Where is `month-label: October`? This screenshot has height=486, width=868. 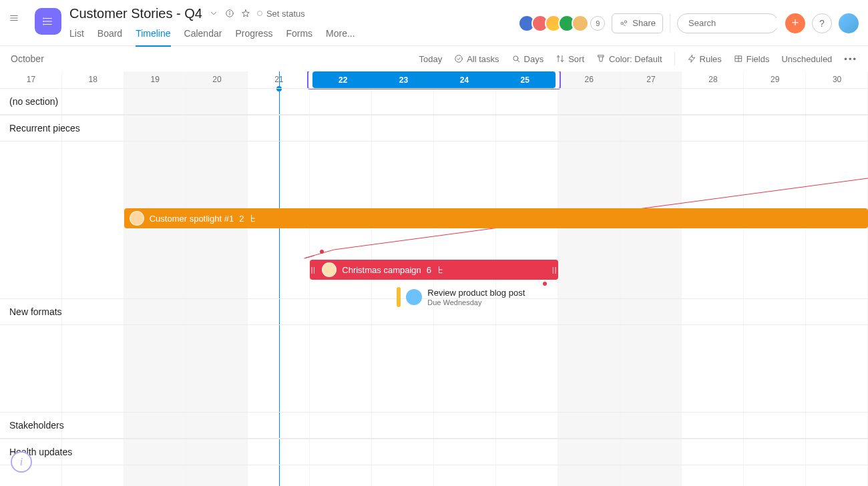
month-label: October is located at coordinates (27, 59).